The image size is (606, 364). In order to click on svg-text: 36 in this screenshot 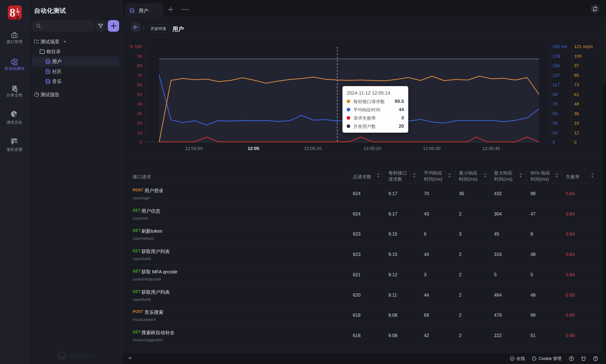, I will do `click(577, 114)`.